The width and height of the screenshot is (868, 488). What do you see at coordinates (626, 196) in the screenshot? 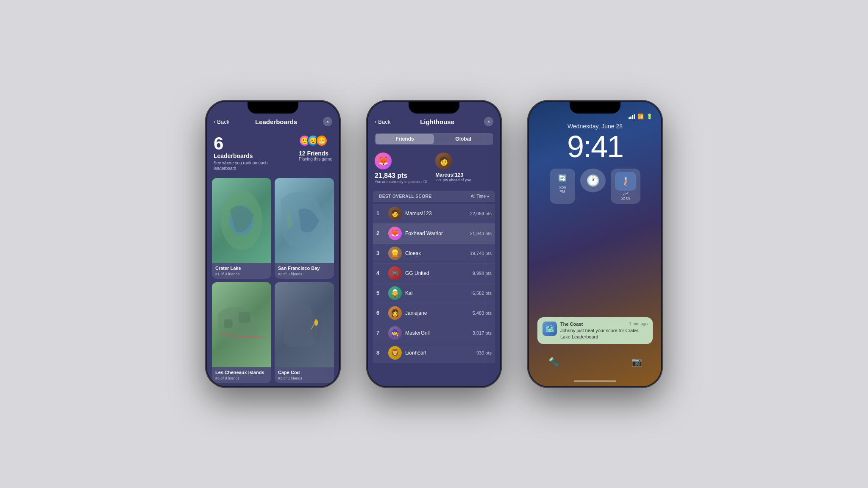
I see `temp-value: 72°52 89` at bounding box center [626, 196].